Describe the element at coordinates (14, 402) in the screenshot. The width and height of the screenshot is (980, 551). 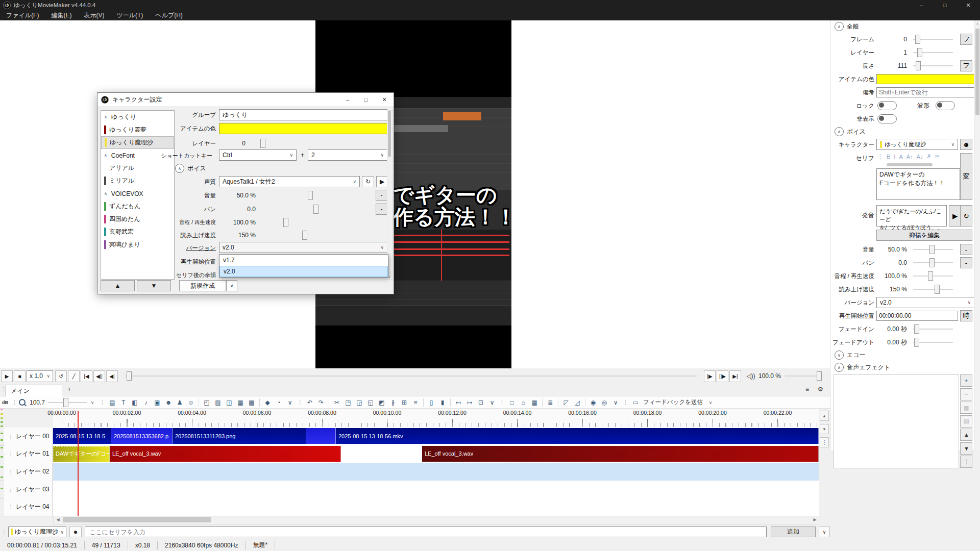
I see `toolbar-grip: ⋮` at that location.